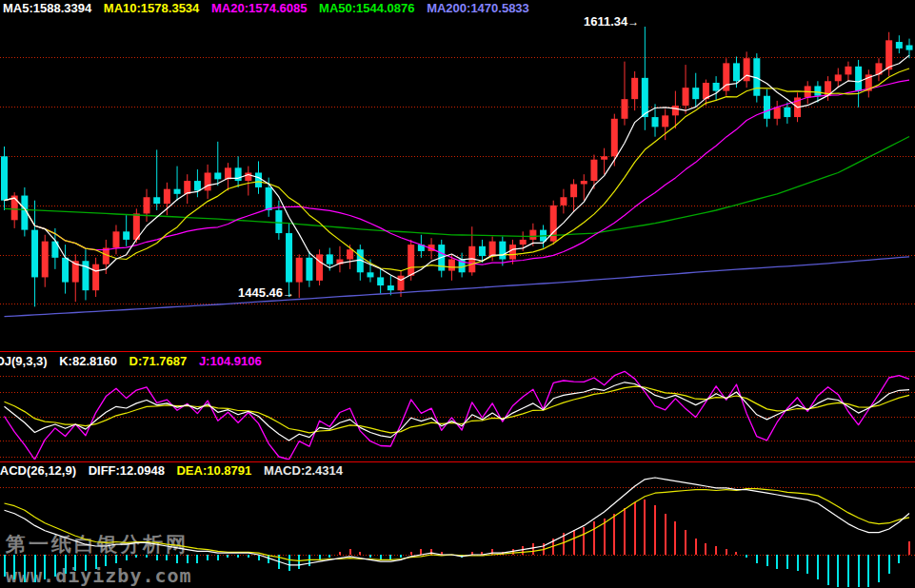  Describe the element at coordinates (267, 293) in the screenshot. I see `low-price-annotation: 1445.46→` at that location.